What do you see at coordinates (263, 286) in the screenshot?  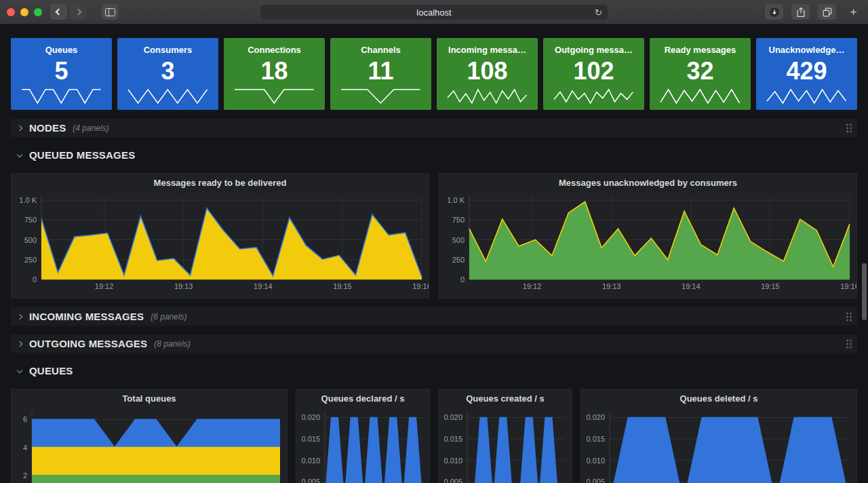 I see `svg-text: 19:14` at bounding box center [263, 286].